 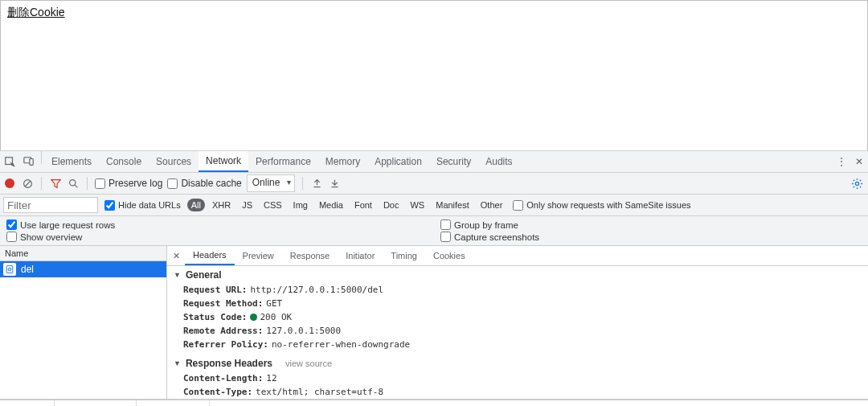 I want to click on kv-value: no-referrer-when-downgrade, so click(x=341, y=344).